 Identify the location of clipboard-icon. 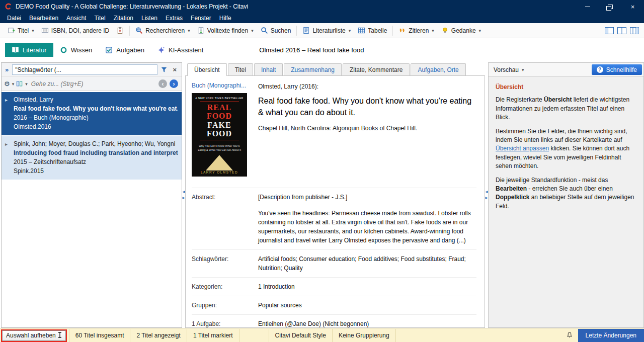
(120, 30).